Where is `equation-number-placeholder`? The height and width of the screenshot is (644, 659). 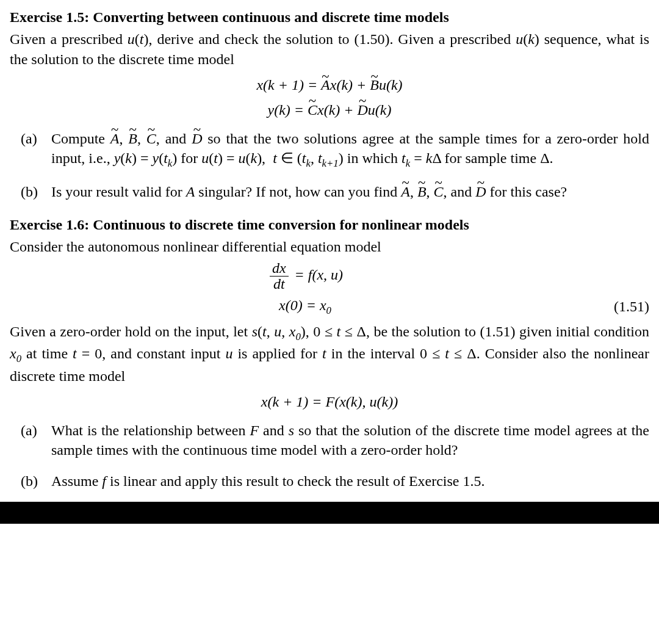 equation-number-placeholder is located at coordinates (625, 276).